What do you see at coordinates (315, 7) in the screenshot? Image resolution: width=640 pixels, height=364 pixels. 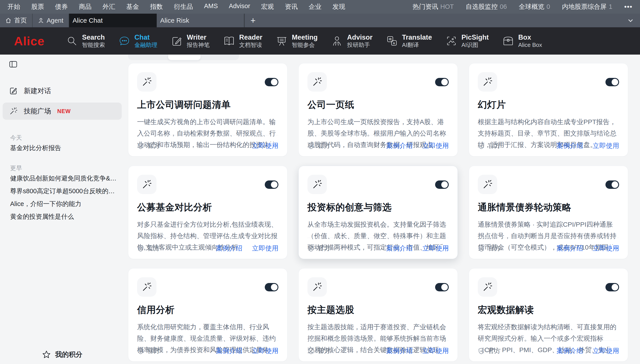 I see `menu-item-enterprise: 企业` at bounding box center [315, 7].